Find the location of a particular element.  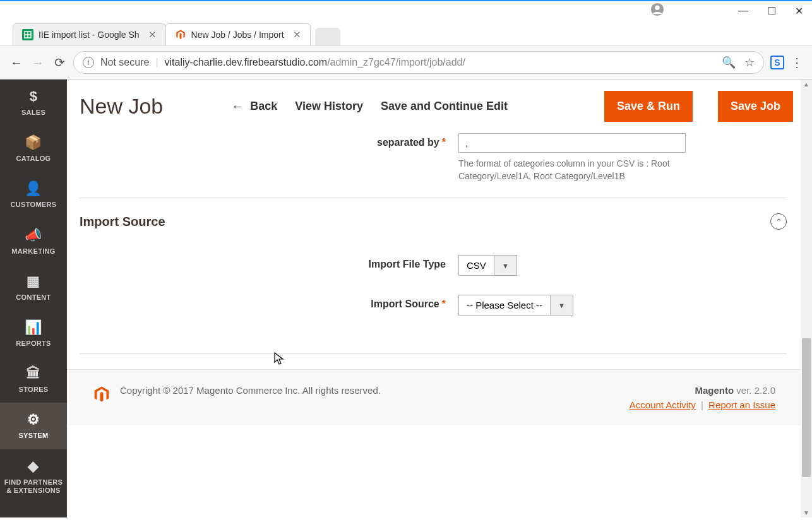

save-job-button: Save Job is located at coordinates (755, 106).